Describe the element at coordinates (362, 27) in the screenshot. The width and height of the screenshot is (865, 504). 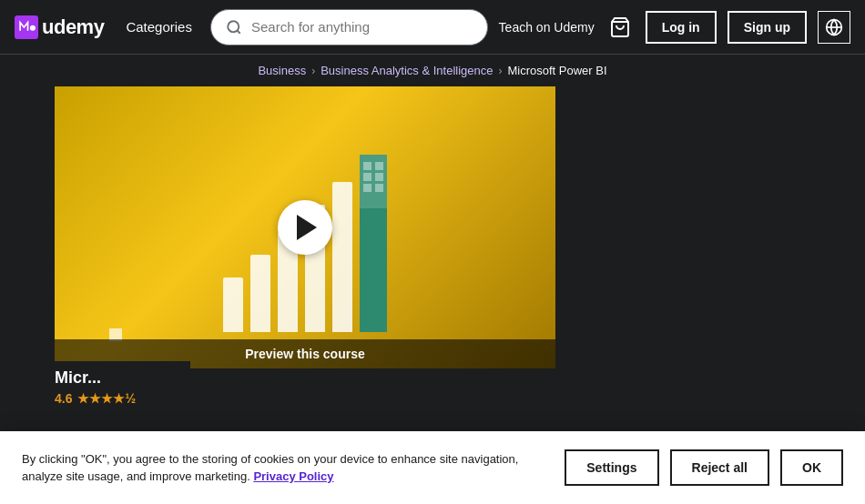
I see `search-input` at that location.